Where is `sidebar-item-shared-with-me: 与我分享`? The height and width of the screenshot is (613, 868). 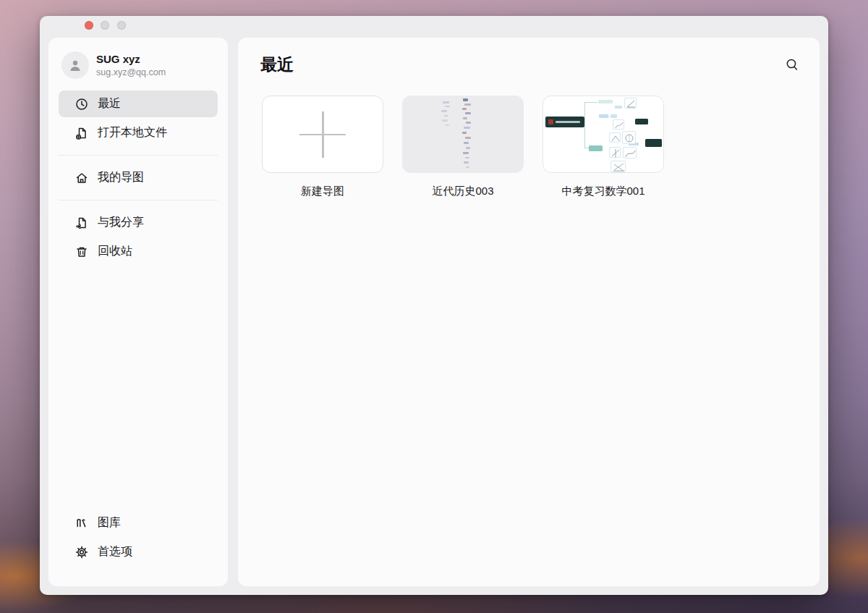 sidebar-item-shared-with-me: 与我分享 is located at coordinates (138, 223).